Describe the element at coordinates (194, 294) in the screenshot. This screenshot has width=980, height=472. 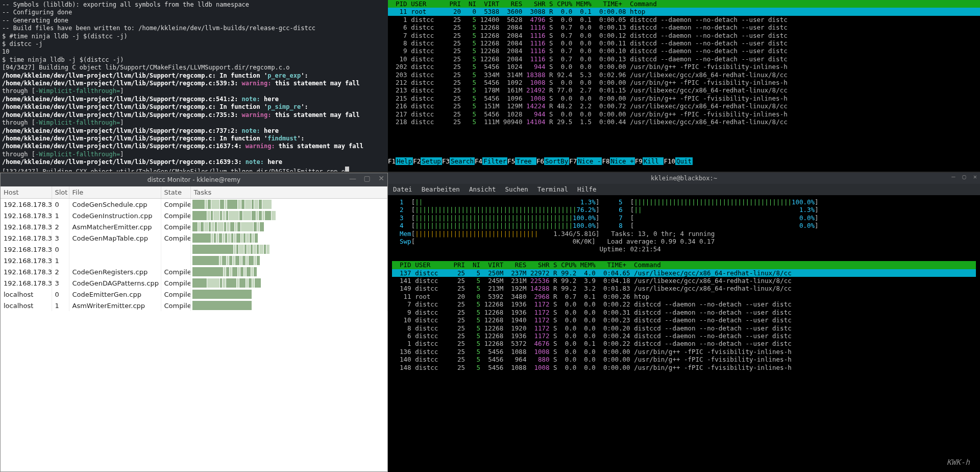
I see `table-row: localhost0CodeEmitterGen.cppCompile` at that location.